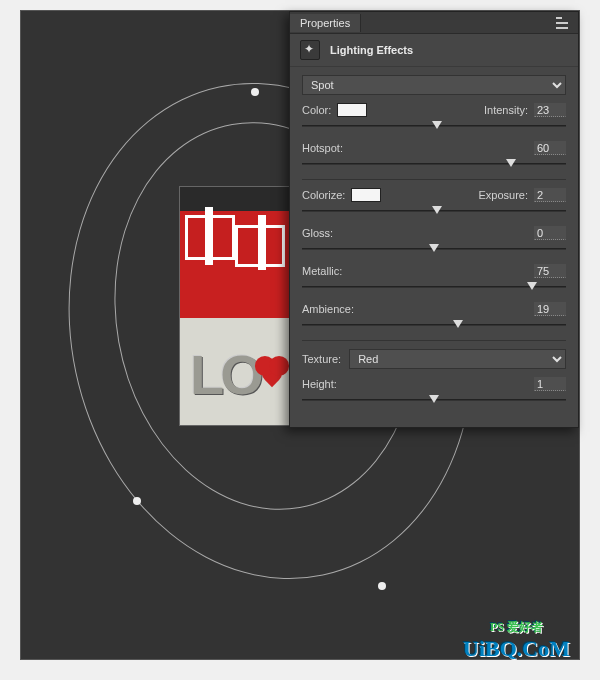 This screenshot has width=600, height=680. Describe the element at coordinates (503, 195) in the screenshot. I see `exposure-label: Exposure:` at that location.